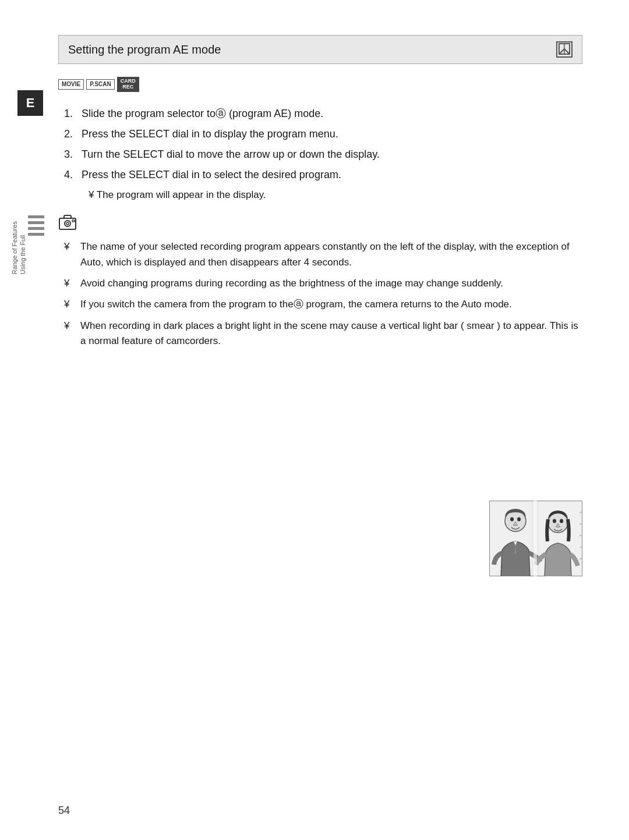 Image resolution: width=629 pixels, height=840 pixels. What do you see at coordinates (100, 84) in the screenshot?
I see `badge-pscan: P.SCAN` at bounding box center [100, 84].